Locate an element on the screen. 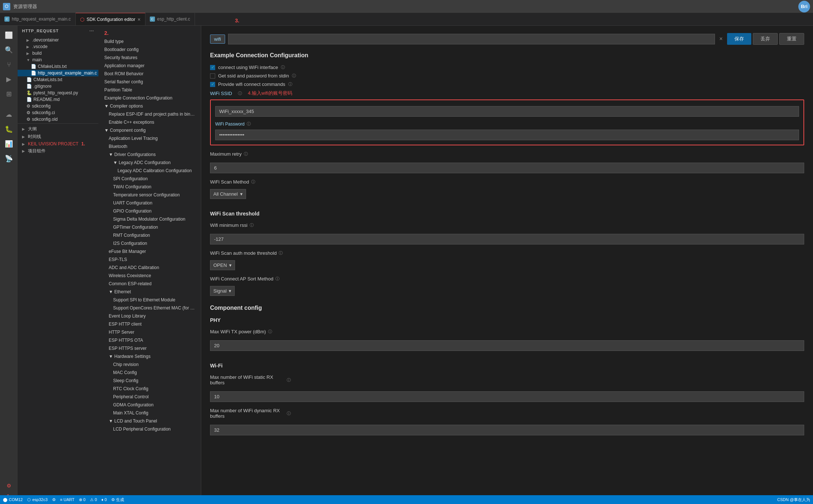  tree-timeline: ▶时间线 is located at coordinates (58, 137).